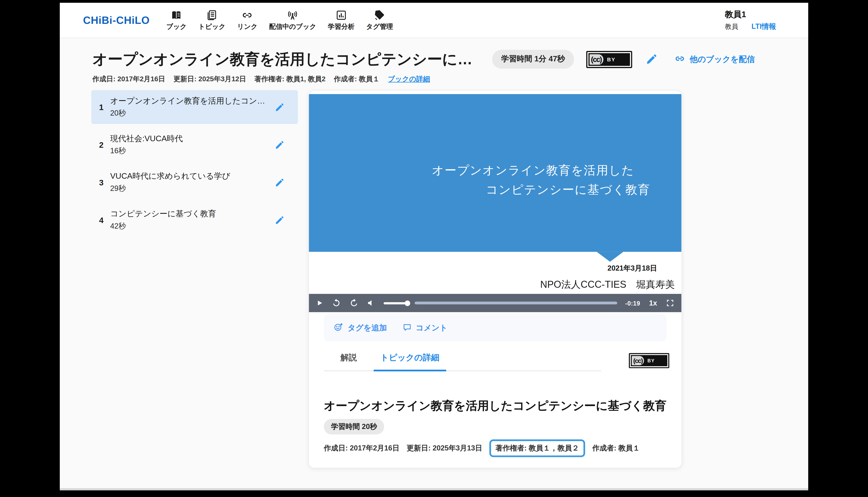 Image resolution: width=868 pixels, height=497 pixels. I want to click on book-copyright: 著作権者: 教員1, 教員2, so click(290, 80).